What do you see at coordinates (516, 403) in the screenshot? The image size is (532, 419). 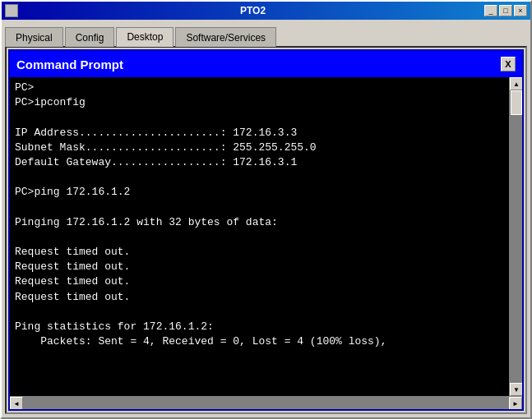 I see `scroll-right-button: ►` at bounding box center [516, 403].